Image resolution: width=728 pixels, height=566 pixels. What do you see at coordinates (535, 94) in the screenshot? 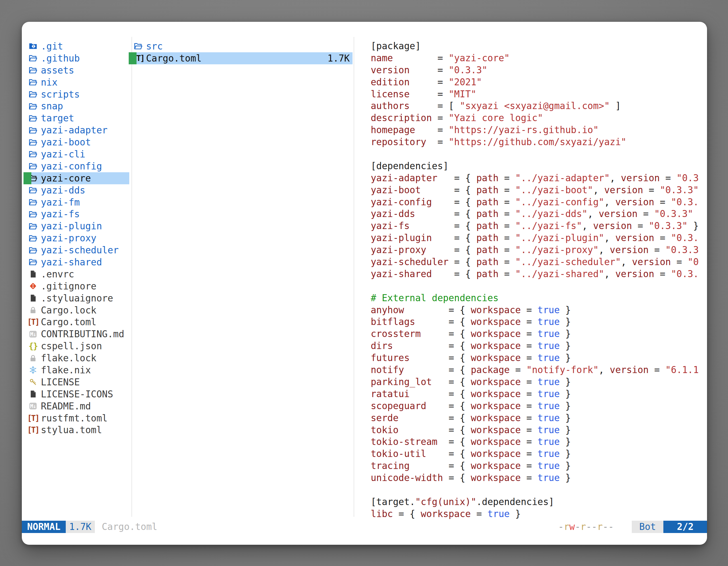
I see `preview-line: license = "MIT"` at bounding box center [535, 94].